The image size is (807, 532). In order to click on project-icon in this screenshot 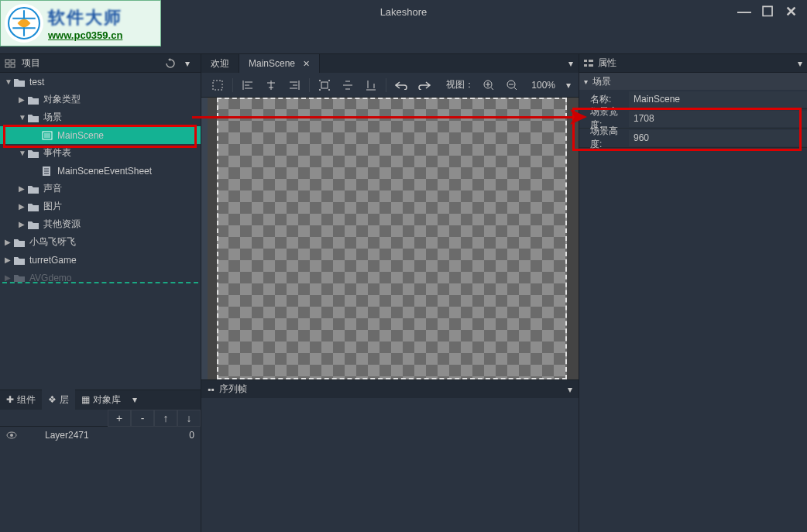, I will do `click(11, 63)`.